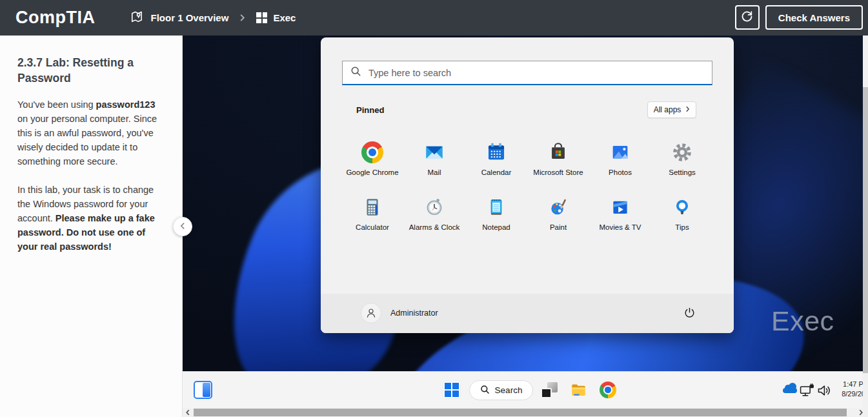 The image size is (868, 417). I want to click on start-app-paint: Paint, so click(558, 216).